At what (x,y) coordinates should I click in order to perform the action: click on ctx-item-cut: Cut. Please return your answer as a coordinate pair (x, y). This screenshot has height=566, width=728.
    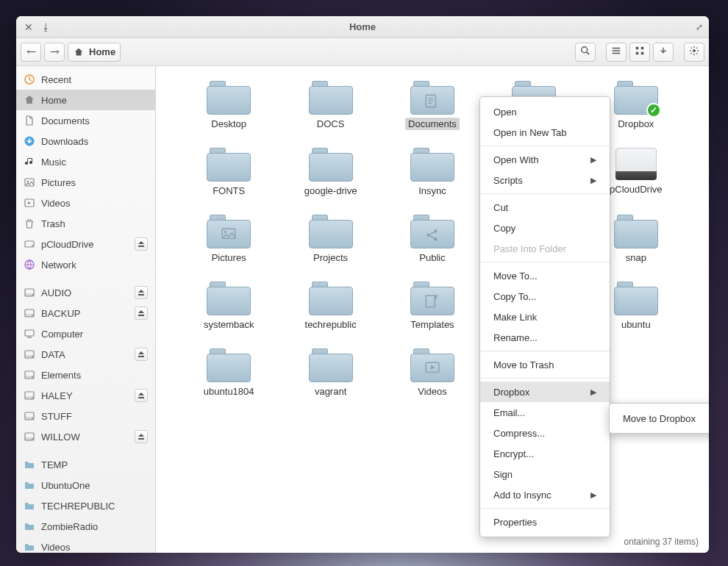
    Looking at the image, I should click on (545, 207).